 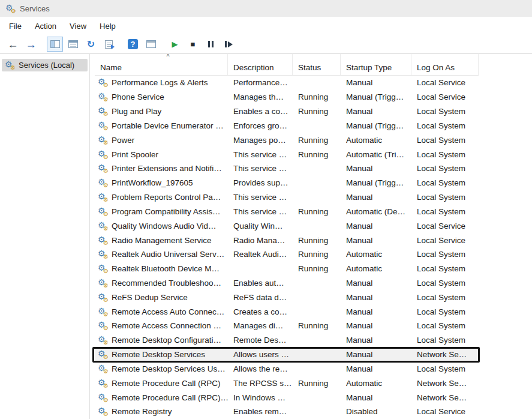 I want to click on menu-view: View, so click(x=78, y=26).